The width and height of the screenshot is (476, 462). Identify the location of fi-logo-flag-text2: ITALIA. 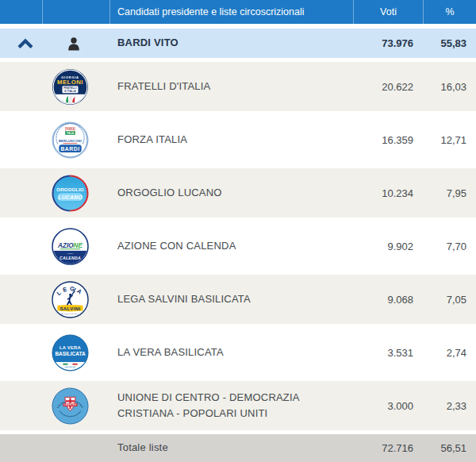
(71, 133).